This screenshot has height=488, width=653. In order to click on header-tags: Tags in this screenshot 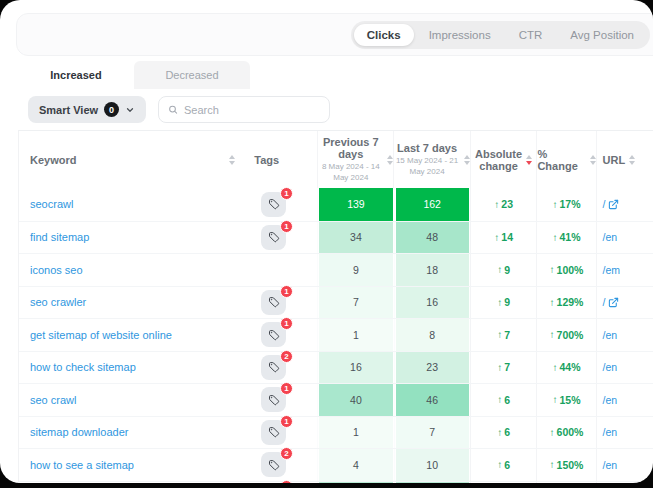, I will do `click(281, 160)`.